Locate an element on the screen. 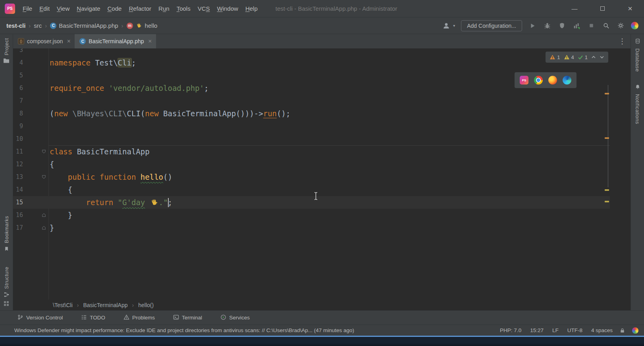 The image size is (644, 346). code-token: } is located at coordinates (52, 228).